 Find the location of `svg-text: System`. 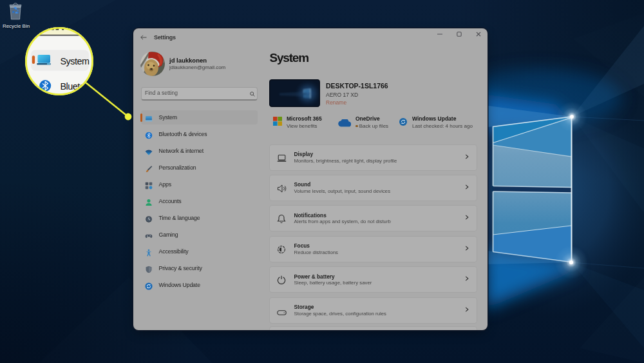

svg-text: System is located at coordinates (75, 61).